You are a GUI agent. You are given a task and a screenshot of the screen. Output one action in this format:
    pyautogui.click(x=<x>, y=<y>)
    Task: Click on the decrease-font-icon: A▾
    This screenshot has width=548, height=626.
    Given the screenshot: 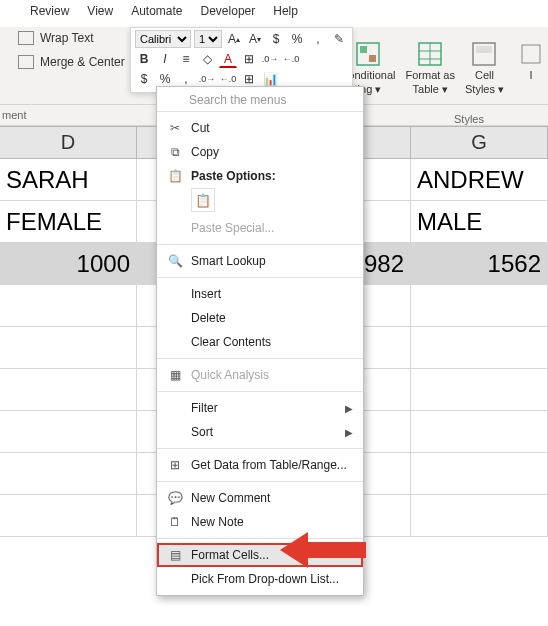 What is the action you would take?
    pyautogui.click(x=255, y=39)
    